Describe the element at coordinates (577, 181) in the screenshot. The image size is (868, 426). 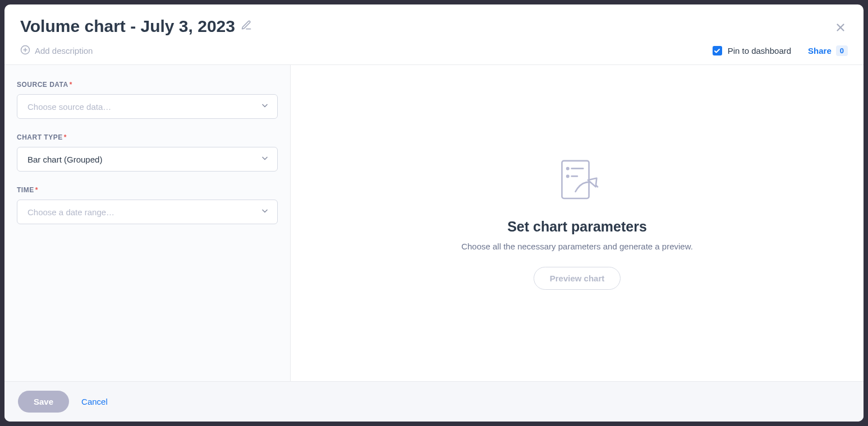
I see `empty-state-illustration-icon` at that location.